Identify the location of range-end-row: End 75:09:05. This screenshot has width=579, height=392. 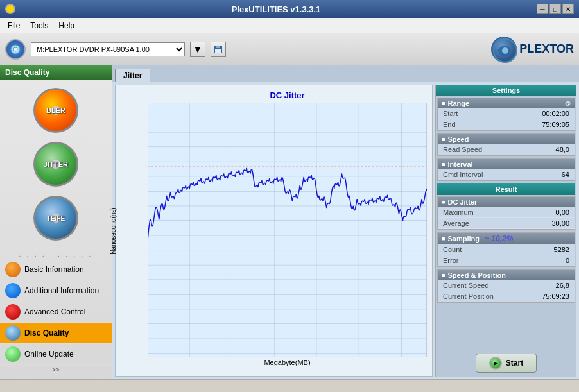
(506, 124).